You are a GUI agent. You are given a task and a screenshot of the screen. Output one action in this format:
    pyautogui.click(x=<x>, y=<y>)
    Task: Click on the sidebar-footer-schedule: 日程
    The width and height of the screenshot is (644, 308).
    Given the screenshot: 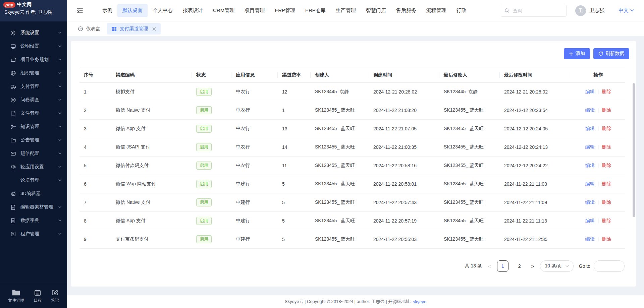 What is the action you would take?
    pyautogui.click(x=38, y=296)
    